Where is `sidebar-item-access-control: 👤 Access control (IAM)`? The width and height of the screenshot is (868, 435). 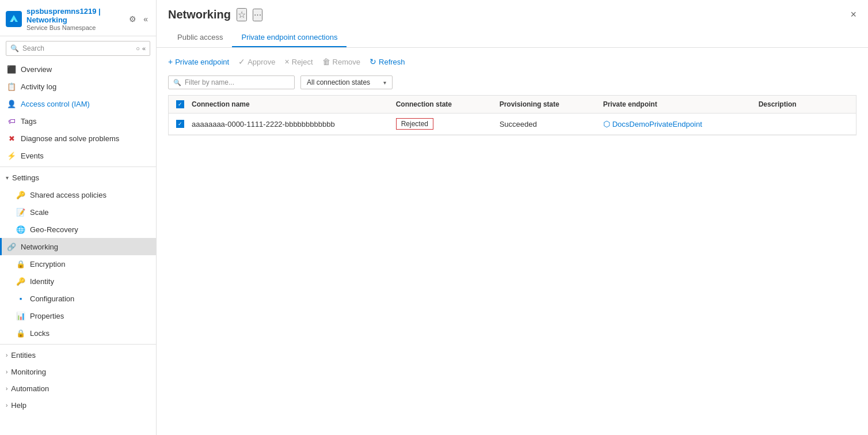
sidebar-item-access-control: 👤 Access control (IAM) is located at coordinates (78, 104).